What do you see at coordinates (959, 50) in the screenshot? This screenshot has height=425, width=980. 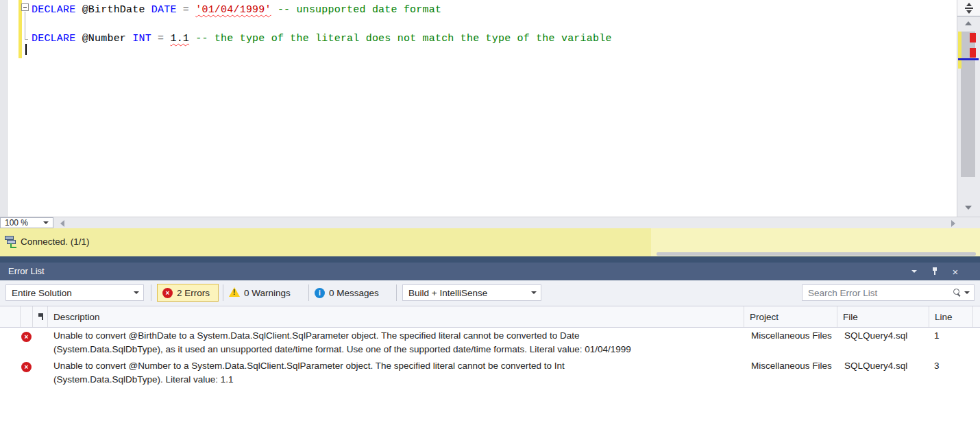 I see `scrollbar-change-annotation` at bounding box center [959, 50].